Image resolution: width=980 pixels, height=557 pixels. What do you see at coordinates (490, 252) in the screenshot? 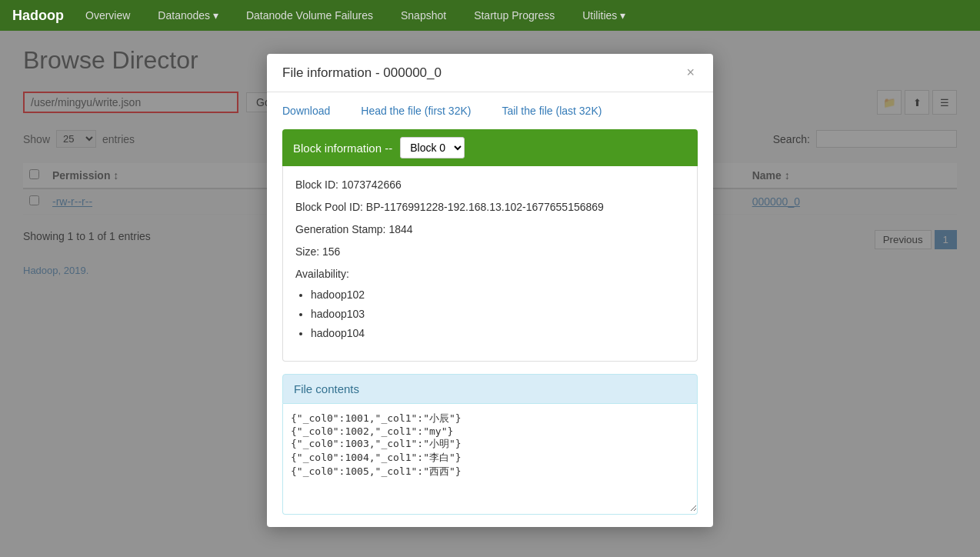
I see `size: Size: 156` at bounding box center [490, 252].